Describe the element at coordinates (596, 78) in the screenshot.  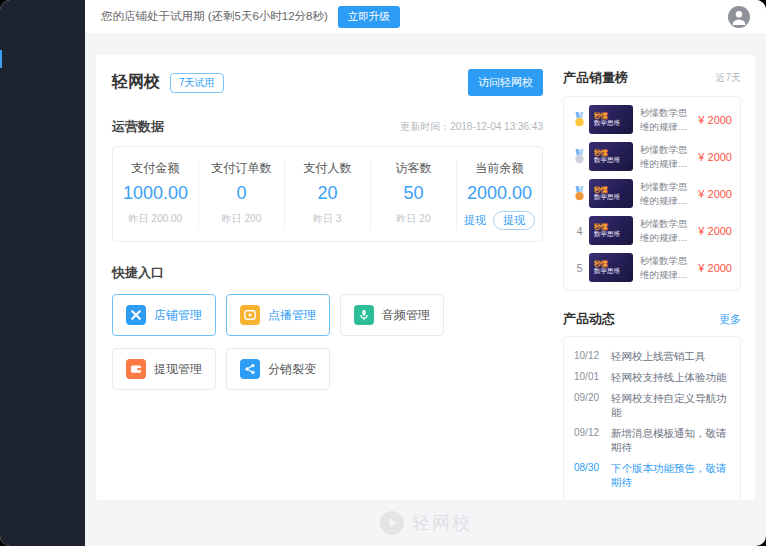
I see `sales-rank-title: 产品销量榜` at that location.